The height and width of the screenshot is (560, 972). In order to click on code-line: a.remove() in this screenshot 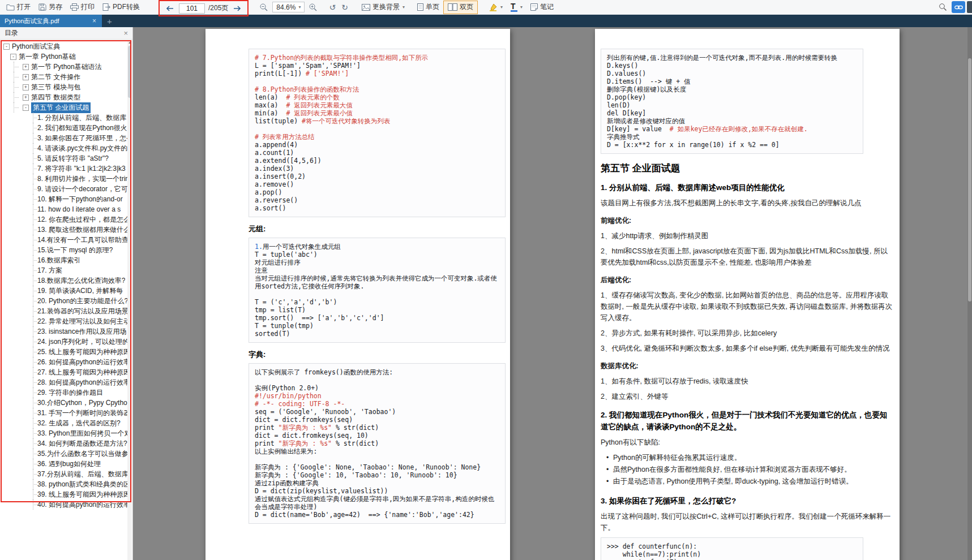, I will do `click(377, 184)`.